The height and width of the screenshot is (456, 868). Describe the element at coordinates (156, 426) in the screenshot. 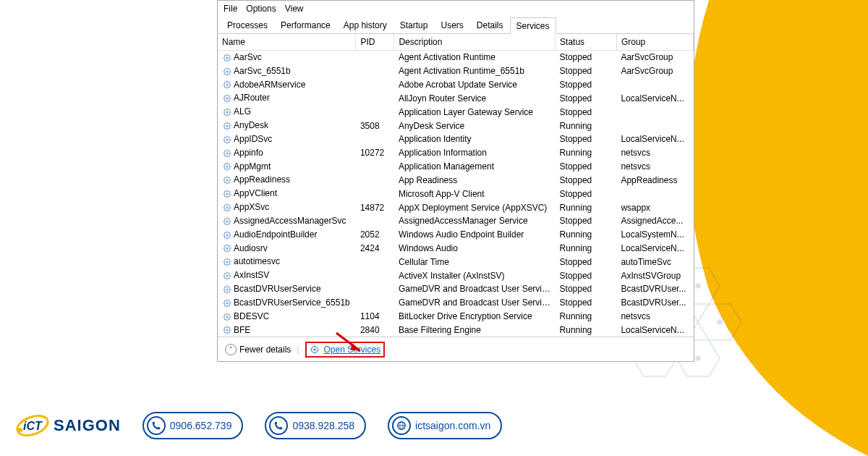

I see `phone-icon` at that location.